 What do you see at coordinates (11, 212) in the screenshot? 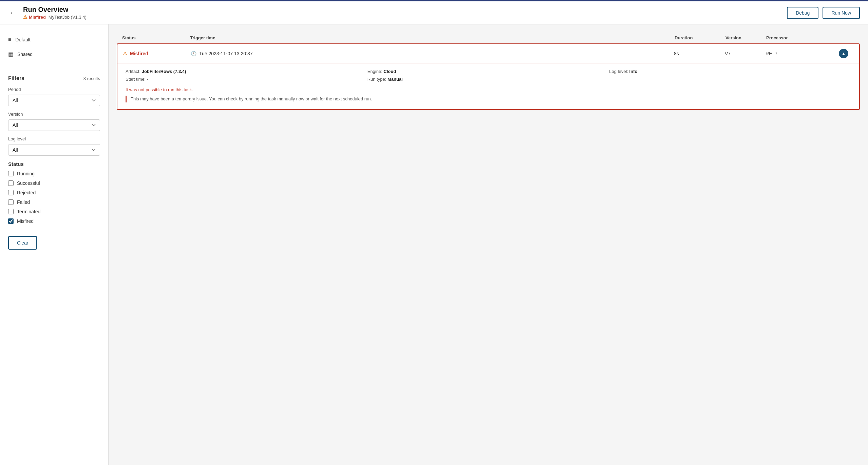
I see `terminated-checkbox` at bounding box center [11, 212].